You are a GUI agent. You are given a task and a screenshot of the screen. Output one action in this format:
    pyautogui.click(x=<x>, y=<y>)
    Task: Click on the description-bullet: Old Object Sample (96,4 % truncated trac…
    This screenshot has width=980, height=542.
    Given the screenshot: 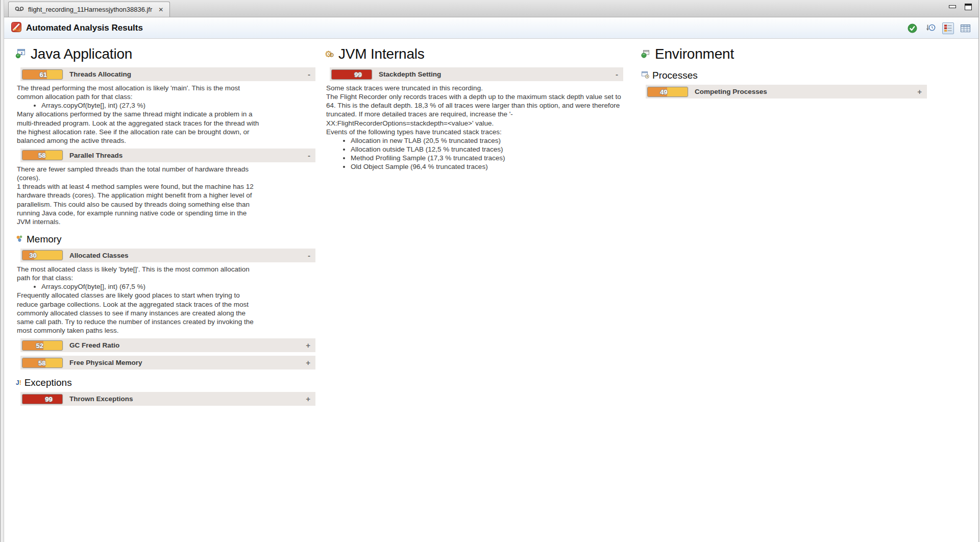 What is the action you would take?
    pyautogui.click(x=486, y=166)
    